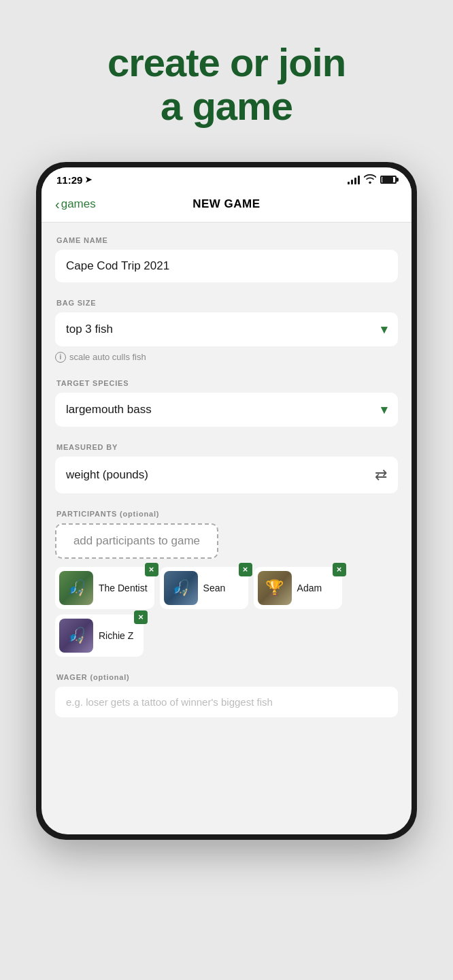  I want to click on status-time: 11:29 ➤, so click(74, 180).